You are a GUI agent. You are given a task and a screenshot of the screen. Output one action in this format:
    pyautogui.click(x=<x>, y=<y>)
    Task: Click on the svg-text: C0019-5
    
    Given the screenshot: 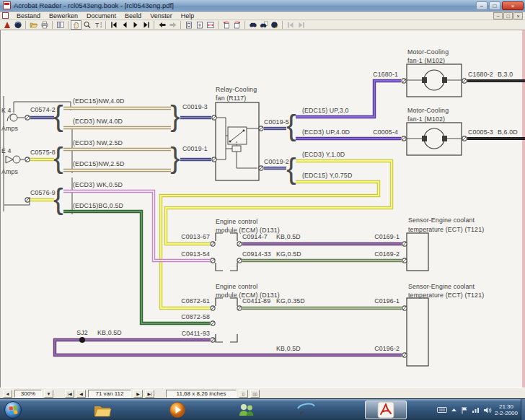 What is the action you would take?
    pyautogui.click(x=277, y=122)
    